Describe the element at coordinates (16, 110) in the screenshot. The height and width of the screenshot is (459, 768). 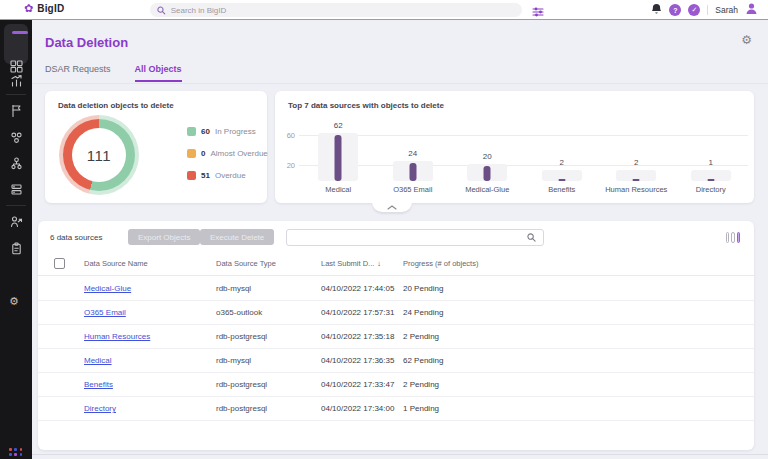
I see `policies-flag-icon` at that location.